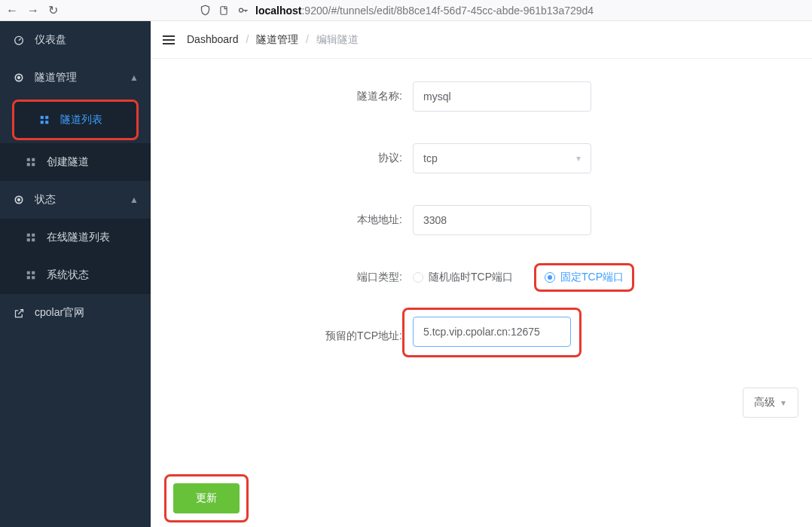  I want to click on sidebar-item-label: cpolar官网, so click(60, 313).